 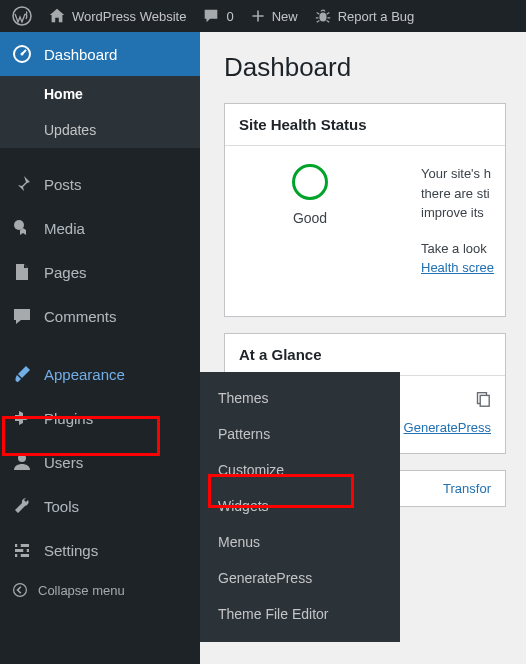 I want to click on menu-users: Users, so click(x=100, y=462).